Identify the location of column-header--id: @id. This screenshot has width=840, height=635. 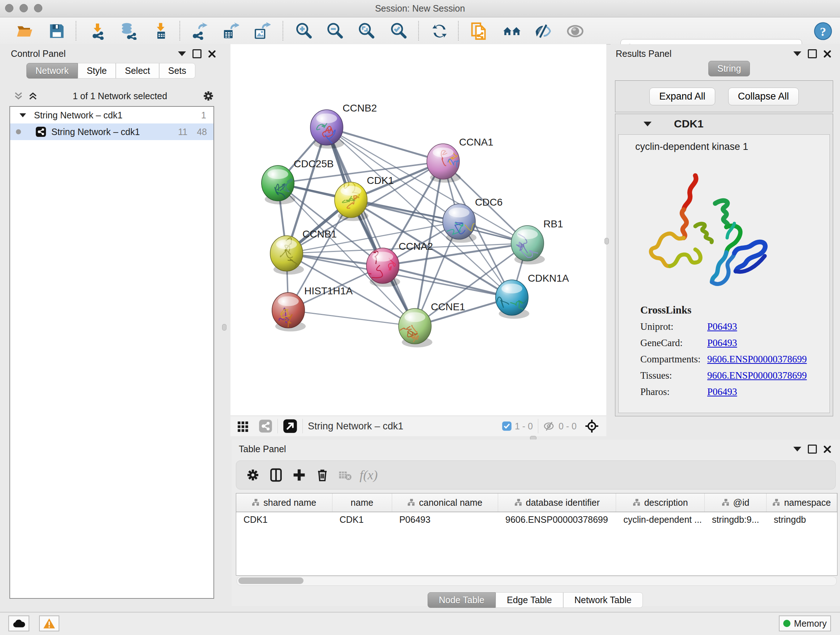
(736, 502).